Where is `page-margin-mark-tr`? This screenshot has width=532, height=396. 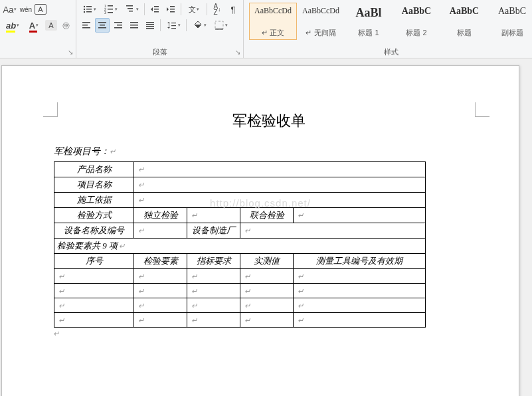
page-margin-mark-tr is located at coordinates (482, 110).